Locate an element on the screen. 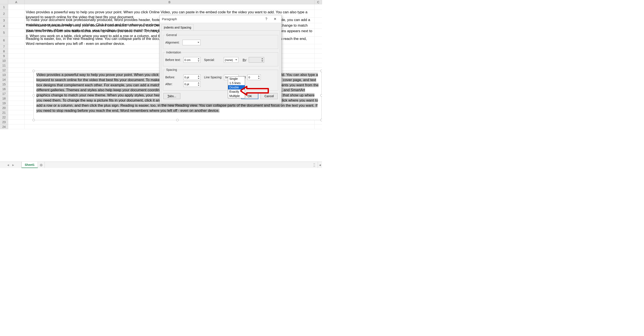 The image size is (644, 336). cell-C8 is located at coordinates (318, 51).